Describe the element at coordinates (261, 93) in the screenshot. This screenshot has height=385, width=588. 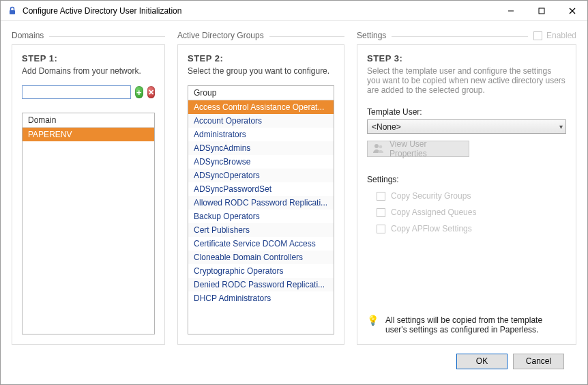
I see `group-list-header: Group` at that location.